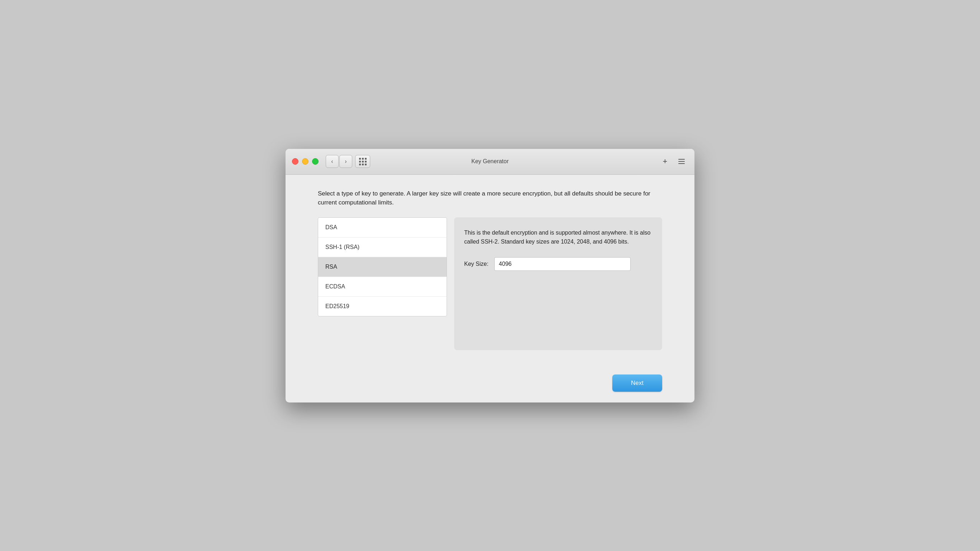 Image resolution: width=980 pixels, height=551 pixels. I want to click on key-size-input, so click(562, 264).